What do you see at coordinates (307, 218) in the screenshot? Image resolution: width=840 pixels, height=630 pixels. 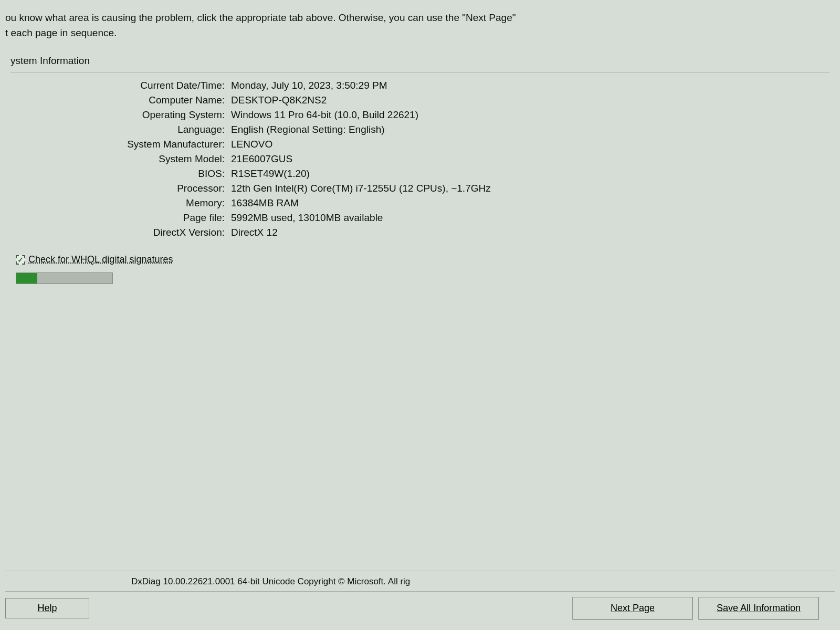 I see `info-value: 5992MB used, 13010MB available` at bounding box center [307, 218].